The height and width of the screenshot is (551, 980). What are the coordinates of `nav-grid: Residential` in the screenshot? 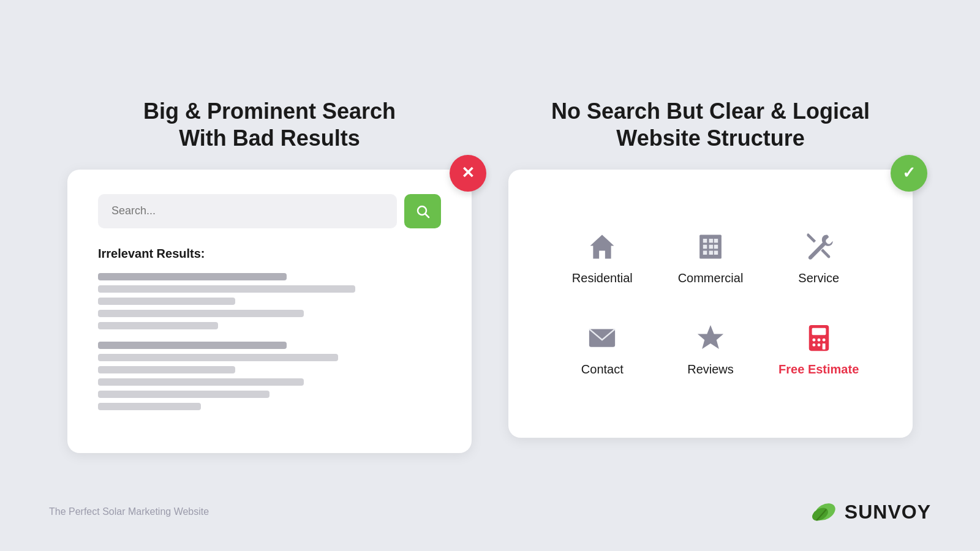 It's located at (710, 301).